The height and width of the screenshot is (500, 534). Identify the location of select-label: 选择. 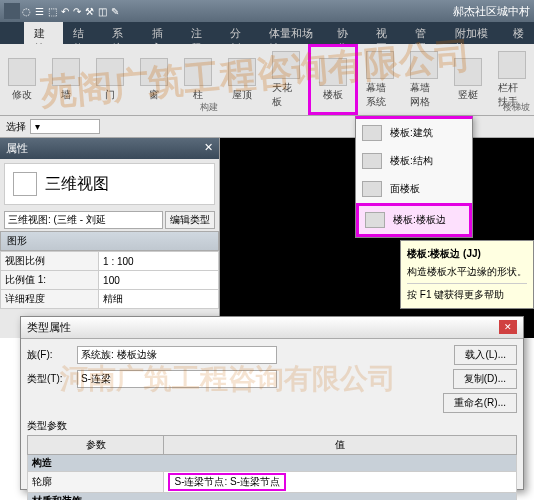
(16, 127).